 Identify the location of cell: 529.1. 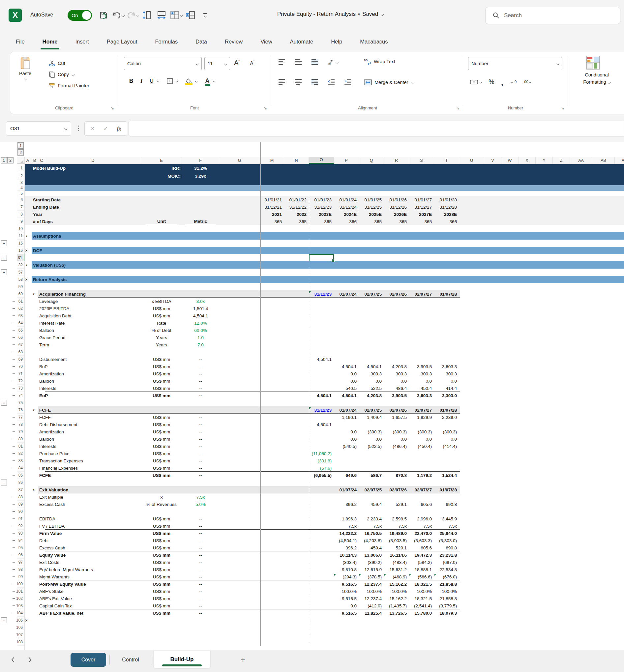
(396, 548).